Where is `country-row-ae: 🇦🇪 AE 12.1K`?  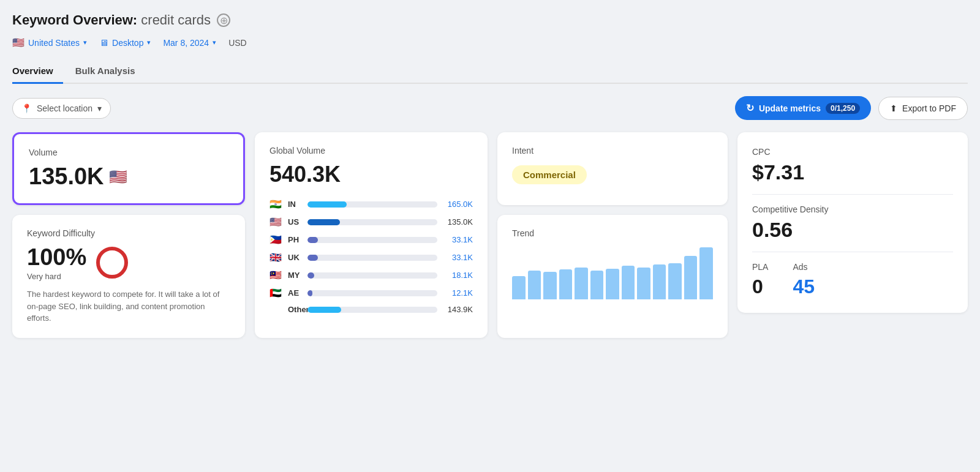 country-row-ae: 🇦🇪 AE 12.1K is located at coordinates (371, 293).